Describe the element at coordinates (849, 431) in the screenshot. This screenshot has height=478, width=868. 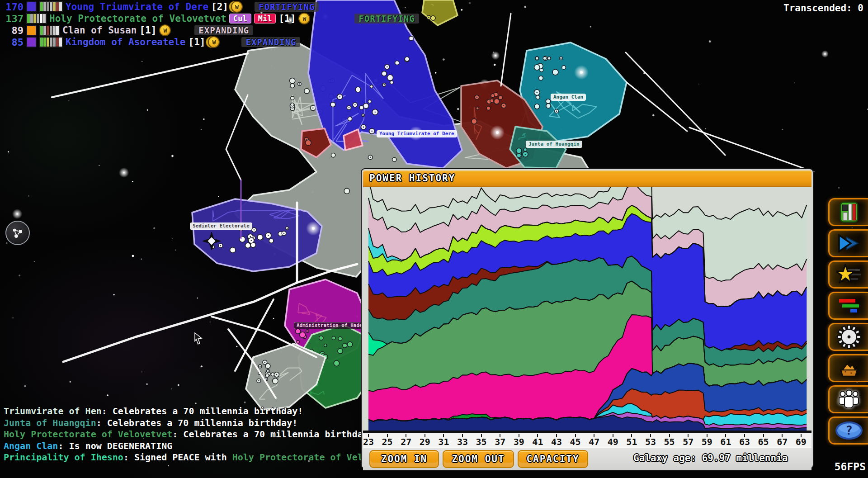
I see `help-icon: ?` at that location.